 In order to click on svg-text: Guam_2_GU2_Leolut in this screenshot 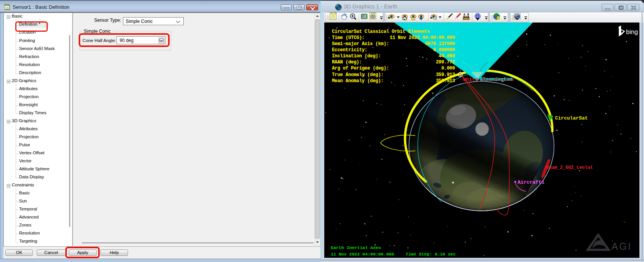, I will do `click(570, 168)`.